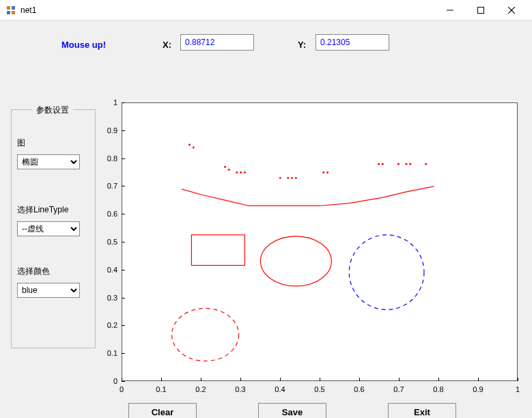 This screenshot has height=418, width=532. Describe the element at coordinates (292, 410) in the screenshot. I see `save-button: Save` at that location.